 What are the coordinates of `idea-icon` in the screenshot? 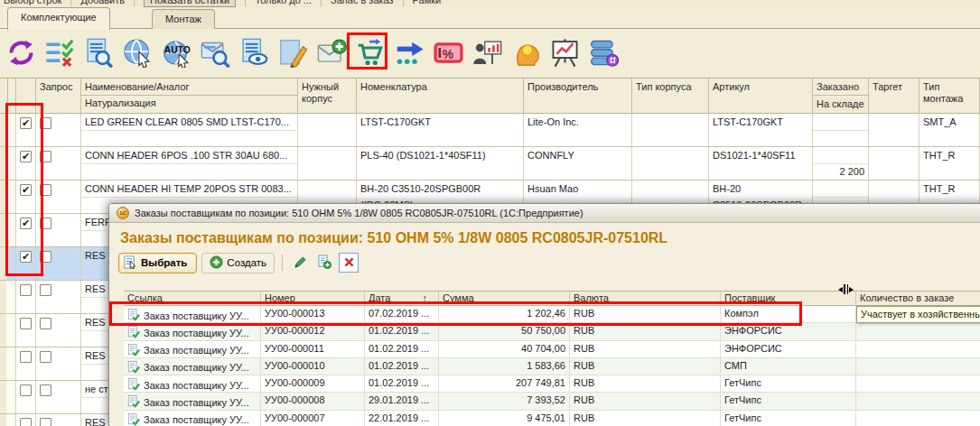 It's located at (526, 52).